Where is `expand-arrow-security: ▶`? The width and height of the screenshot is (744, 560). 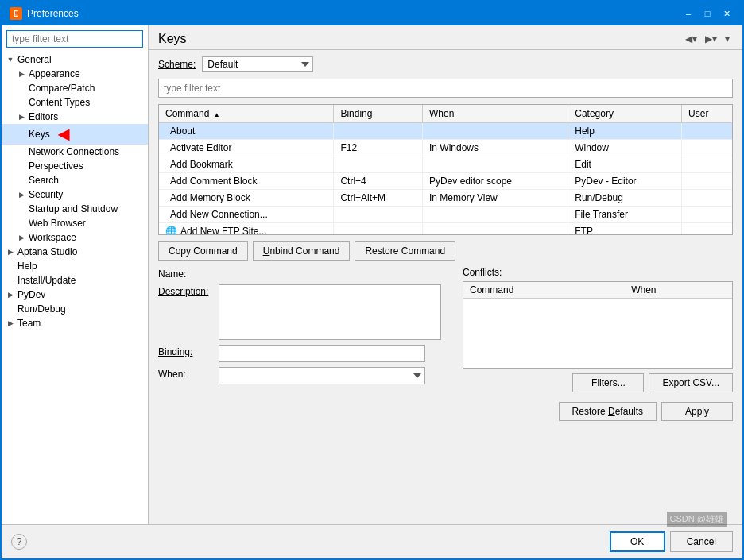
expand-arrow-security: ▶ is located at coordinates (21, 195).